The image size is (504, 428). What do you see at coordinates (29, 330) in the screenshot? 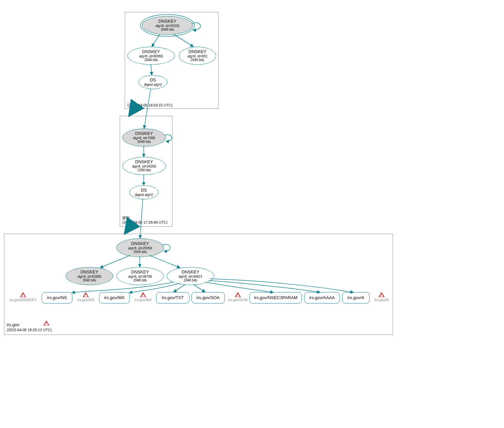
I see `zone-irsgov-timestamp: (2023-04-05 18:25:12 UTC)` at bounding box center [29, 330].